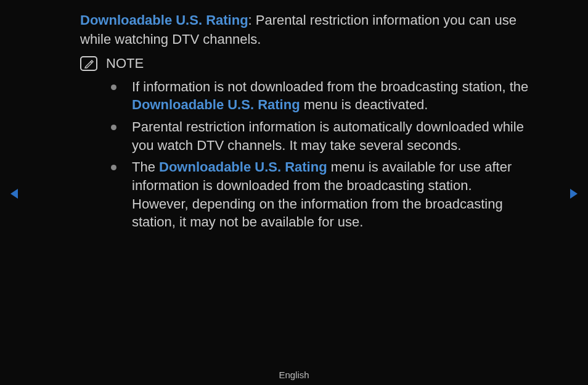 The height and width of the screenshot is (385, 588). I want to click on triangle-right-icon, so click(574, 194).